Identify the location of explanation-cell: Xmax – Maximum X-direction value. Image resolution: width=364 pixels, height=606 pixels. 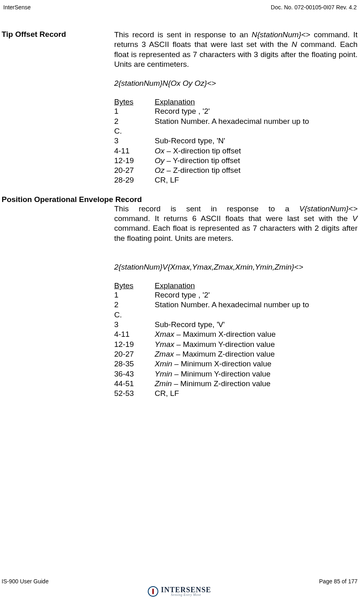
(256, 334).